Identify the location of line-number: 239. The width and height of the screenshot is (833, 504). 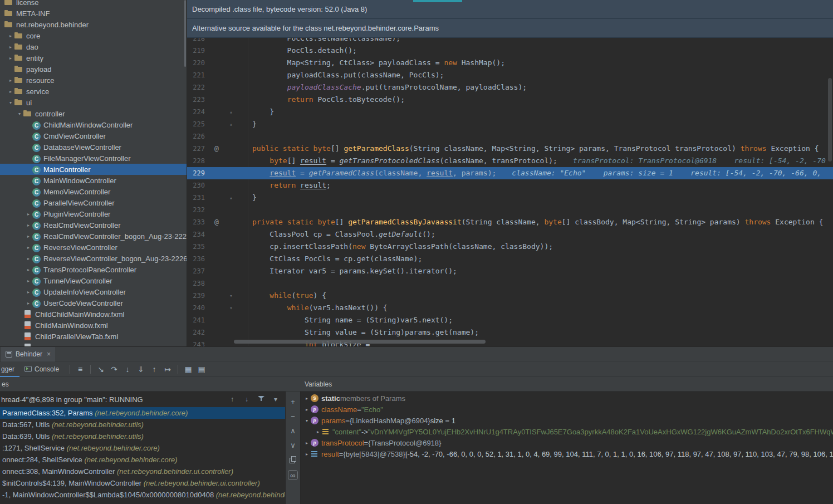
(196, 296).